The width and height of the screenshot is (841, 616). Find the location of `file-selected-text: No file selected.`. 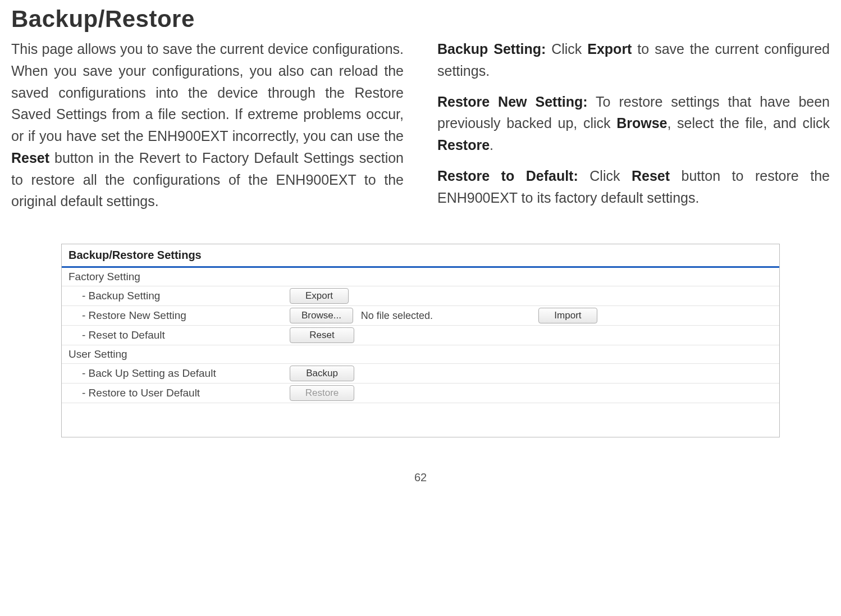

file-selected-text: No file selected. is located at coordinates (397, 316).